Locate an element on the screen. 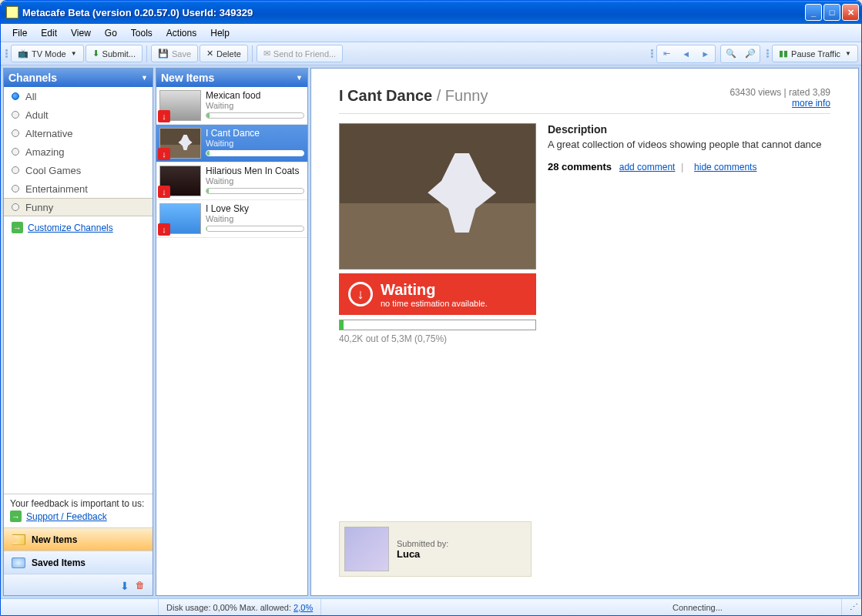 This screenshot has height=616, width=862. menubar: File Edit View Go Tools Actions Help is located at coordinates (431, 33).